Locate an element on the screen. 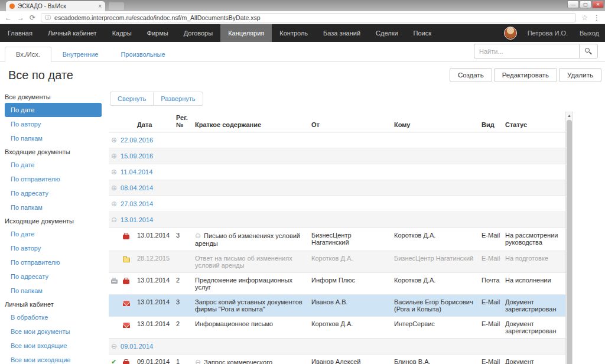 The height and width of the screenshot is (364, 605). new-tab-button is located at coordinates (116, 6).